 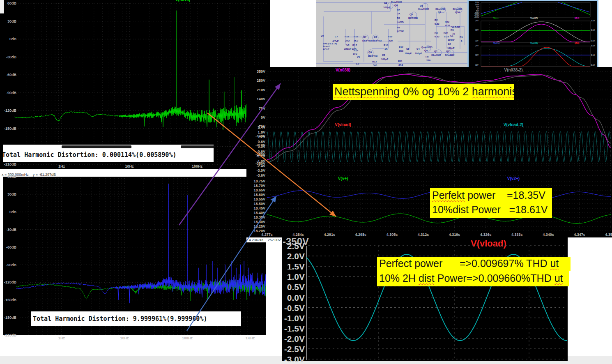 I want to click on annotation-arrow-orange, so click(x=272, y=165).